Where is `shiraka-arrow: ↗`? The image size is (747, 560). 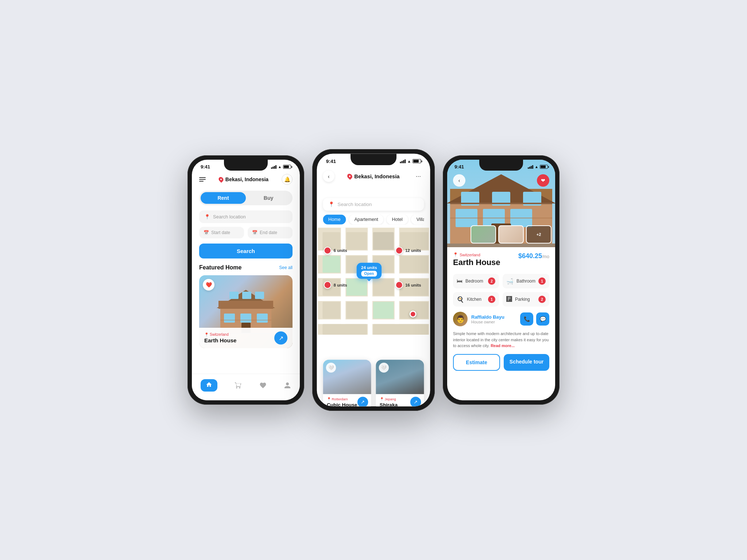
shiraka-arrow: ↗ is located at coordinates (416, 401).